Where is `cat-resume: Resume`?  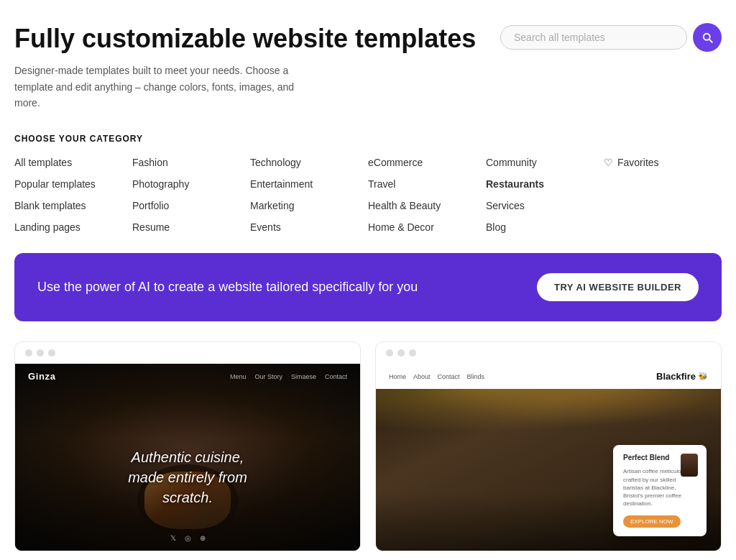 cat-resume: Resume is located at coordinates (191, 227).